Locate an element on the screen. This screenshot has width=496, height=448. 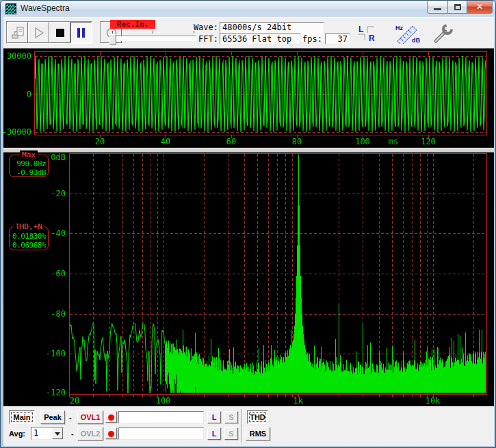
overlay1-file-field is located at coordinates (161, 417).